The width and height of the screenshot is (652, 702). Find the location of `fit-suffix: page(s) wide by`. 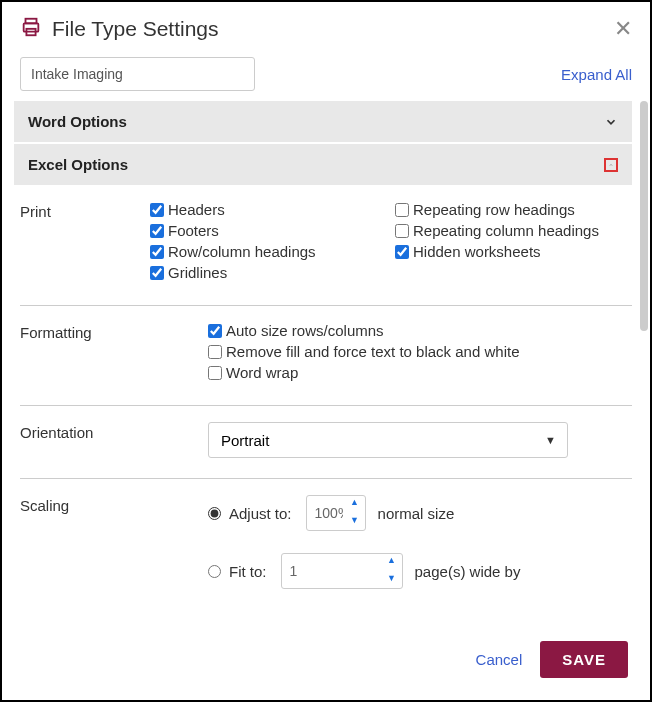

fit-suffix: page(s) wide by is located at coordinates (468, 572).